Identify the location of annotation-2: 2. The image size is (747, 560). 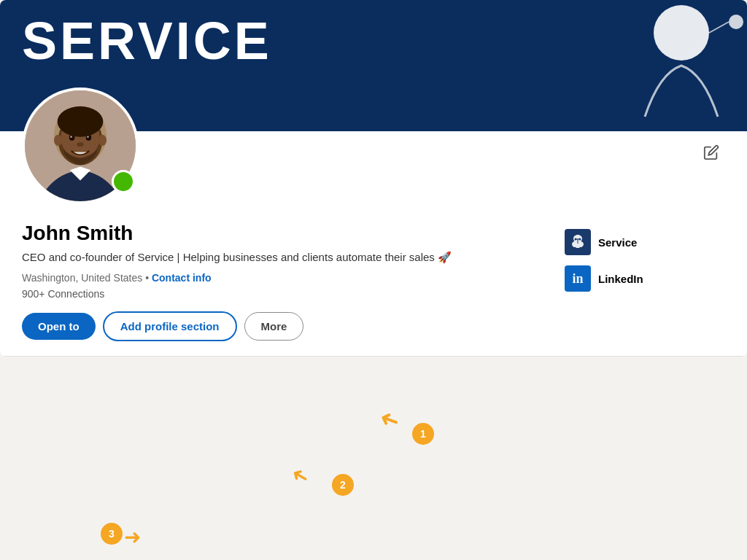
(343, 485).